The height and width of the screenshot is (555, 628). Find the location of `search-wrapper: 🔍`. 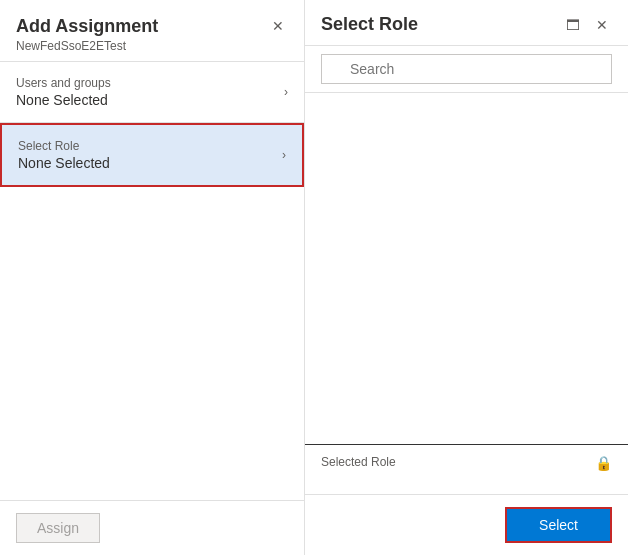

search-wrapper: 🔍 is located at coordinates (466, 69).